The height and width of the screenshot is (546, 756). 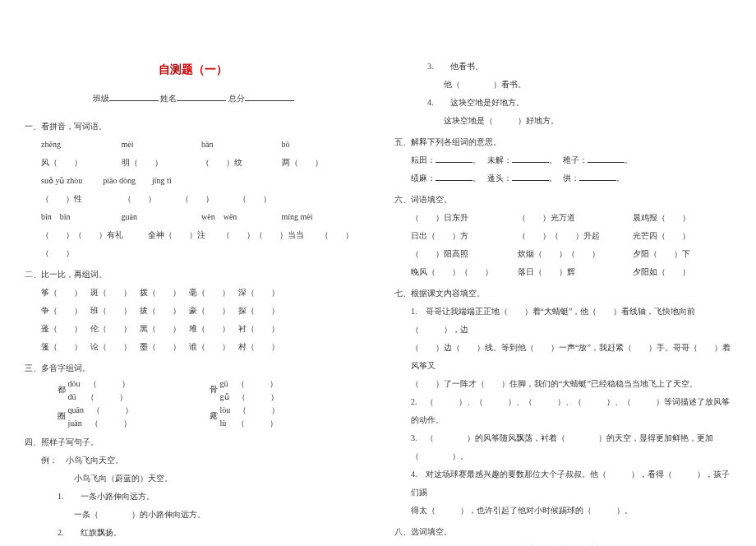 I want to click on blank-word: 明（ ）, so click(x=162, y=163).